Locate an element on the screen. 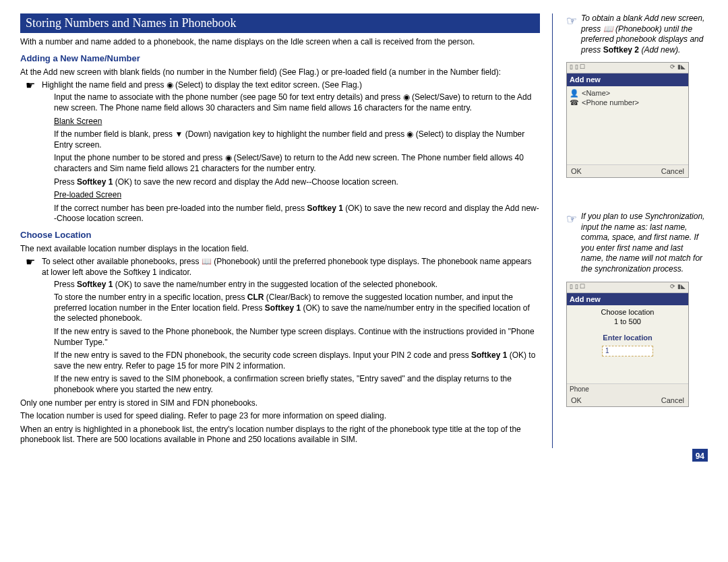  section1-lead: At the Add new screen with blank fields … is located at coordinates (280, 73).